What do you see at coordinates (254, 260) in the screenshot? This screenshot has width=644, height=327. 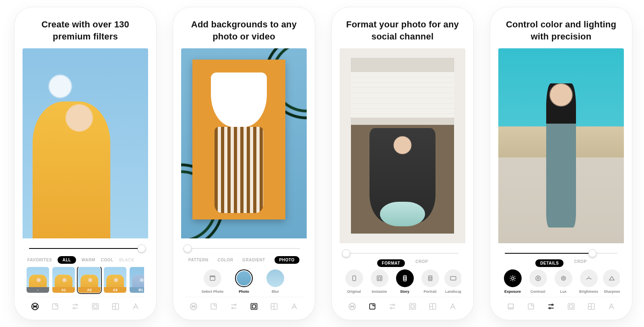 I see `tab-gradient: GRADIENT` at bounding box center [254, 260].